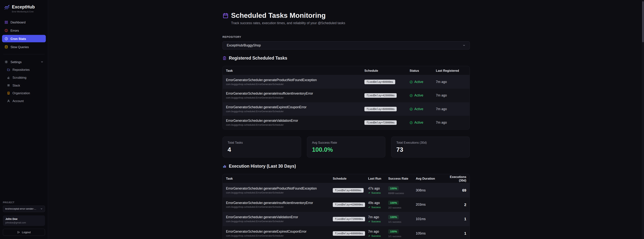 This screenshot has width=644, height=239. What do you see at coordinates (24, 30) in the screenshot?
I see `sidebar-item-errors: Errors` at bounding box center [24, 30].